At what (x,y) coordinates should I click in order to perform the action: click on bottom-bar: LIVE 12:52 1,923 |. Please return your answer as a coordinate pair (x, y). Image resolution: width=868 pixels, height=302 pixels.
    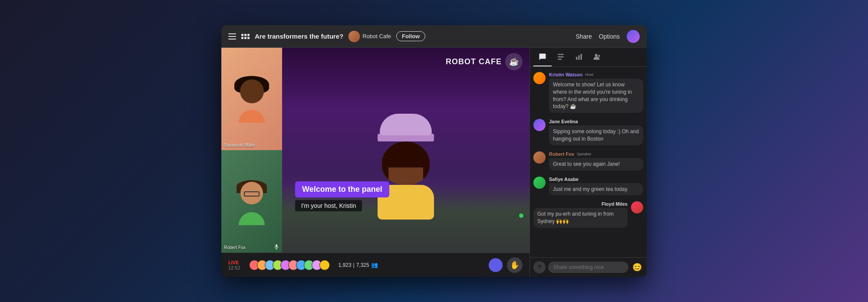
    Looking at the image, I should click on (375, 265).